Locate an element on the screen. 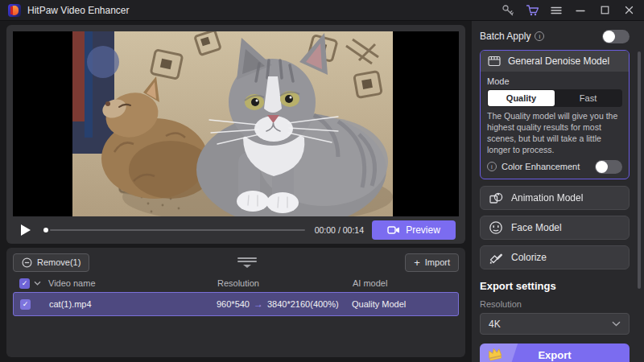 The image size is (644, 362). window-title: HitPaw Video Enhancer is located at coordinates (79, 10).